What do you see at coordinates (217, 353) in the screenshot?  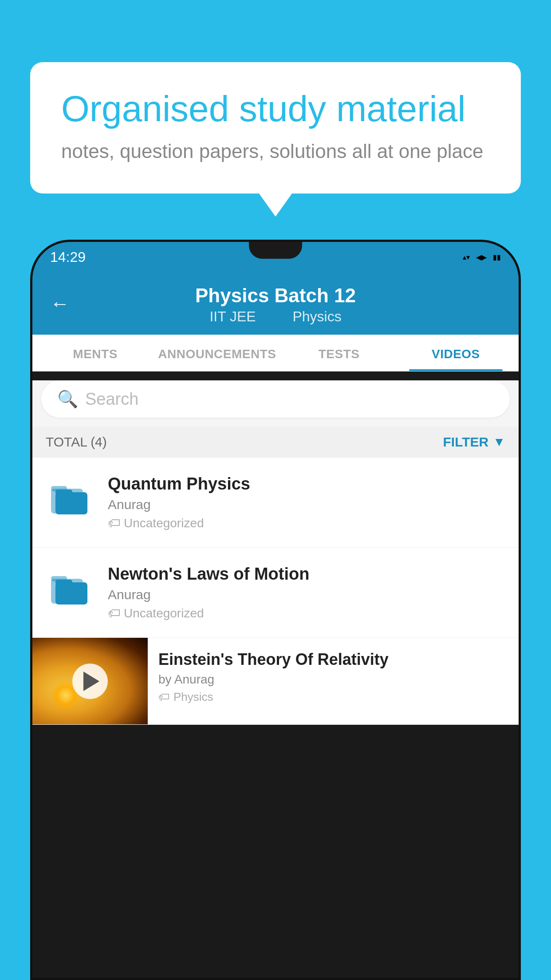 I see `tab-announcements: ANNOUNCEMENTS` at bounding box center [217, 353].